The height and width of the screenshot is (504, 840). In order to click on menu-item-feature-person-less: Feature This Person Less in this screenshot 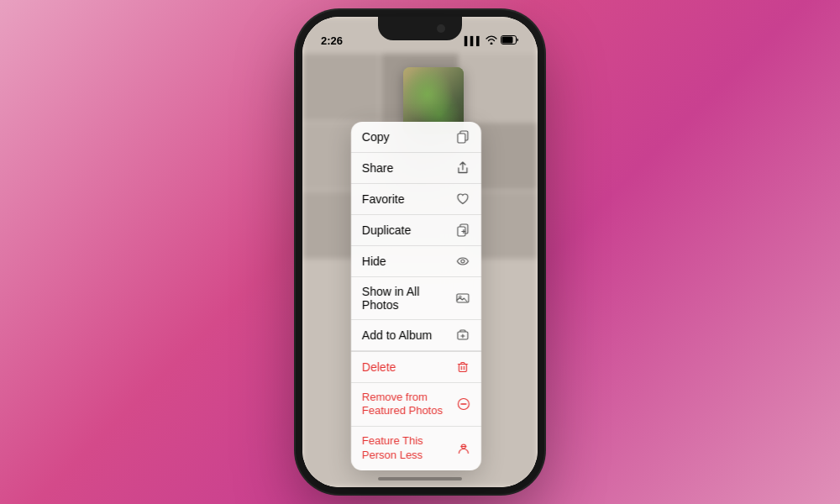, I will do `click(417, 449)`.